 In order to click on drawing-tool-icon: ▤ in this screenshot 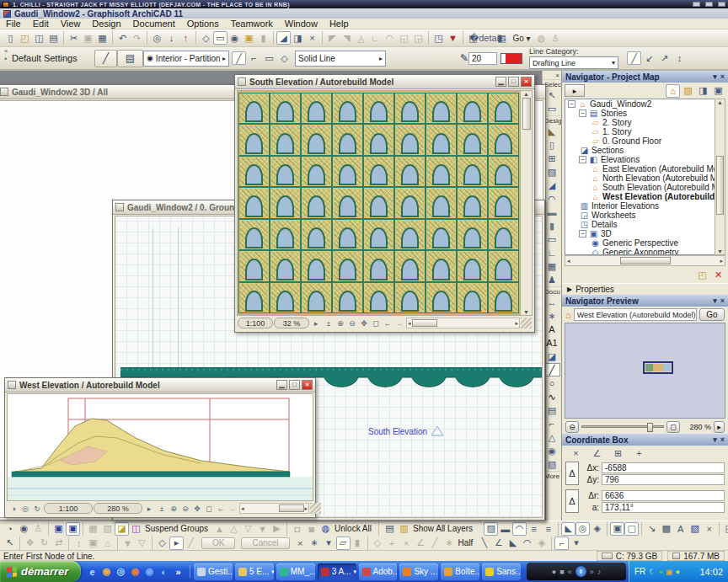, I will do `click(553, 410)`.